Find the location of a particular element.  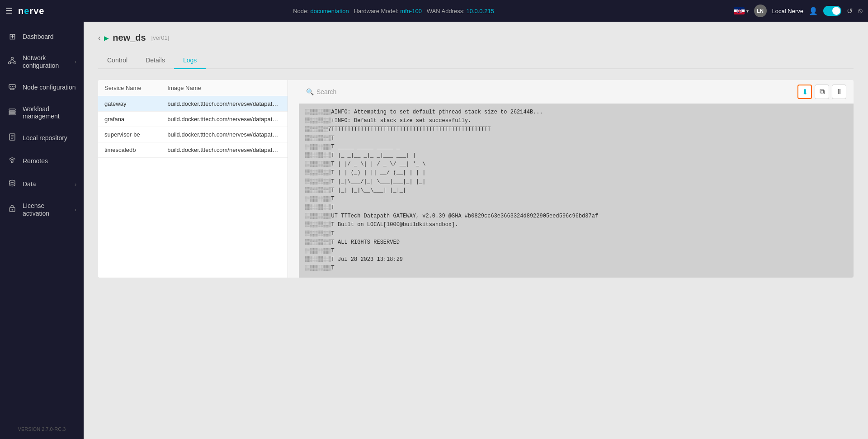

table-row: gateway build.docker.tttech.com/nervesw/… is located at coordinates (193, 104).